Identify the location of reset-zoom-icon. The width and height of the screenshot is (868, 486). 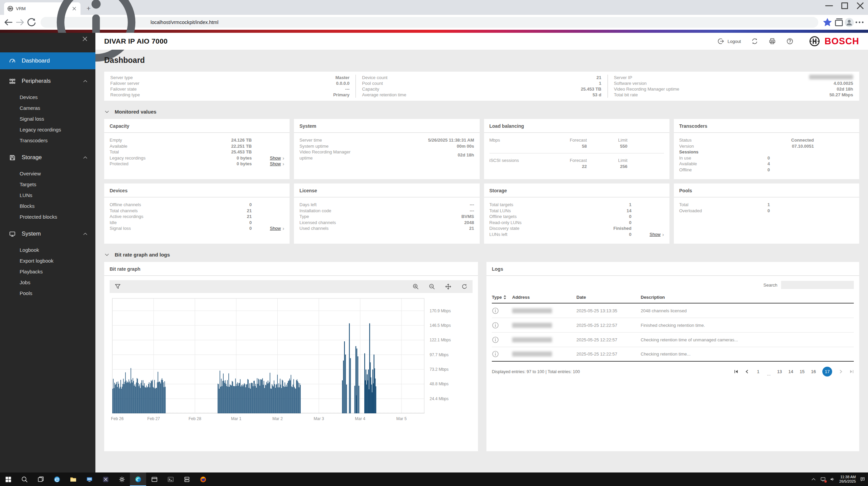
(464, 287).